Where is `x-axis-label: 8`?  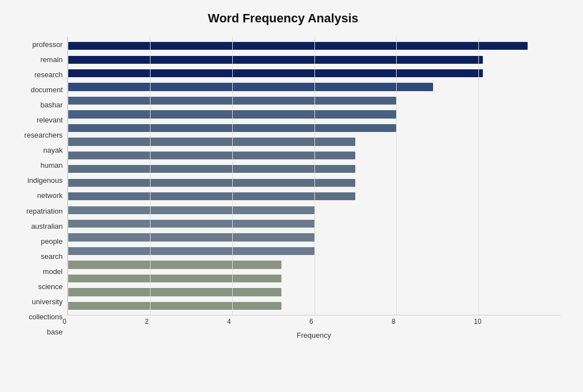 x-axis-label: 8 is located at coordinates (394, 322).